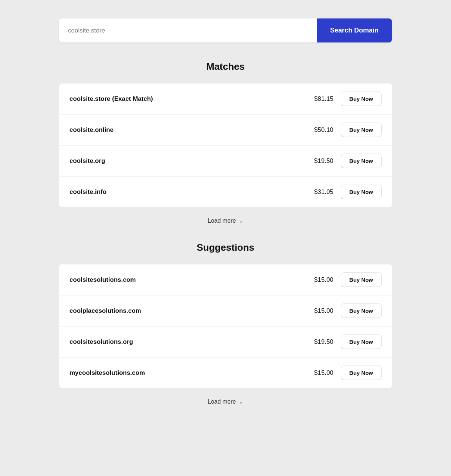 The image size is (451, 476). Describe the element at coordinates (321, 99) in the screenshot. I see `domain-price: $81.15` at that location.